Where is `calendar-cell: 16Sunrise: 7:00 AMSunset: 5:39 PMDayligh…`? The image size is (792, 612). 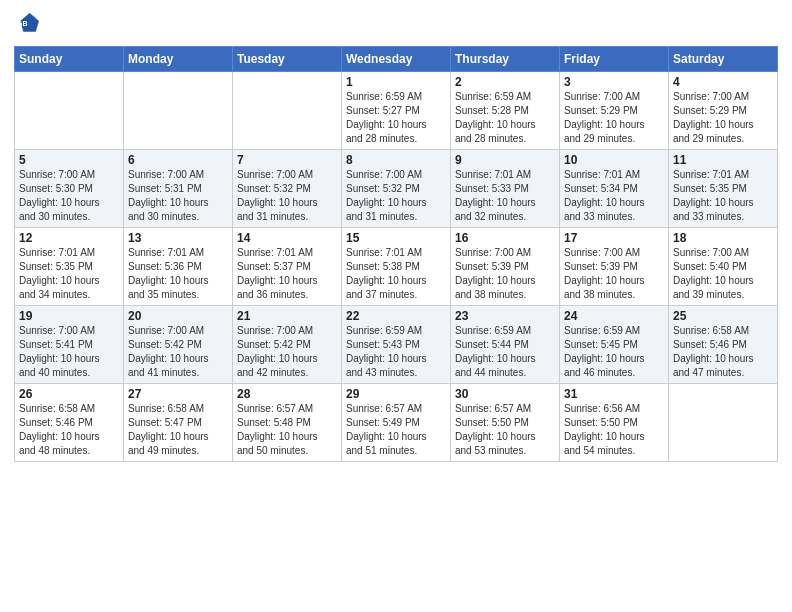 calendar-cell: 16Sunrise: 7:00 AMSunset: 5:39 PMDayligh… is located at coordinates (506, 267).